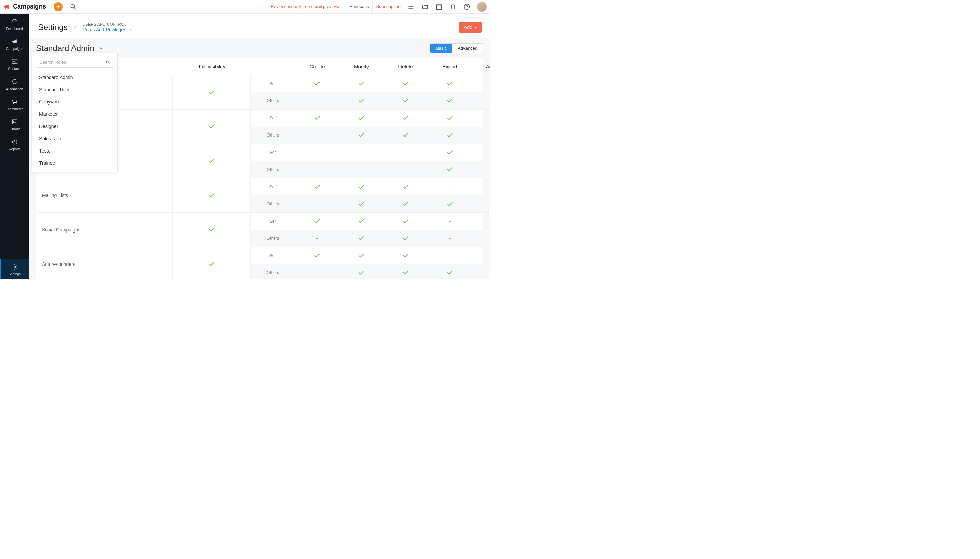 The image size is (980, 559). What do you see at coordinates (439, 7) in the screenshot?
I see `calendar-button` at bounding box center [439, 7].